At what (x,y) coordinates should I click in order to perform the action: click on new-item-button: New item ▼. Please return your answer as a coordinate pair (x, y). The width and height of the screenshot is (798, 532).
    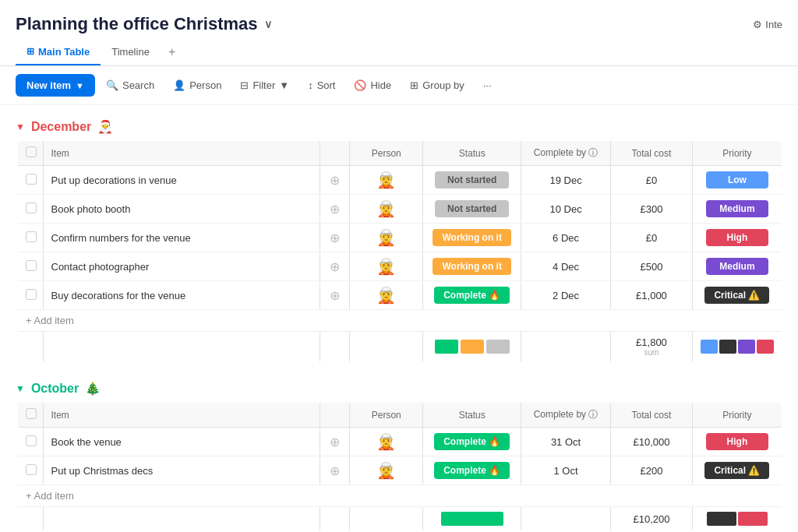
    Looking at the image, I should click on (55, 86).